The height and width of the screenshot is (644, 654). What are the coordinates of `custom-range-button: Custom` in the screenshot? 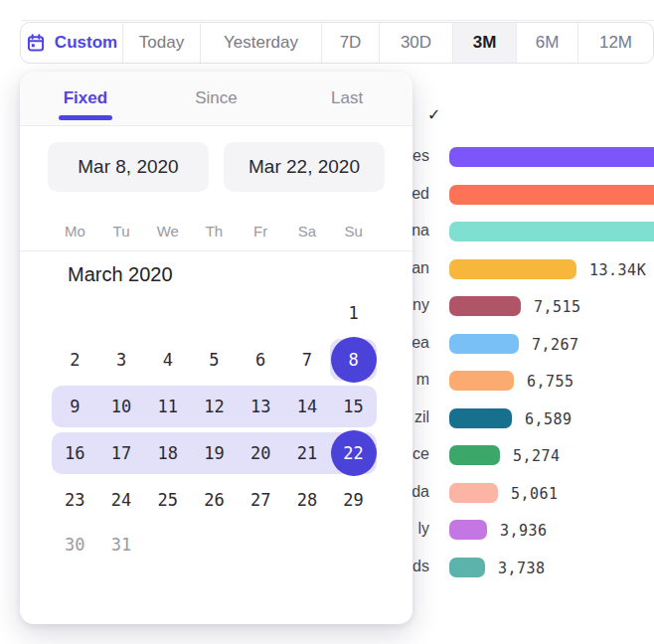 It's located at (72, 43).